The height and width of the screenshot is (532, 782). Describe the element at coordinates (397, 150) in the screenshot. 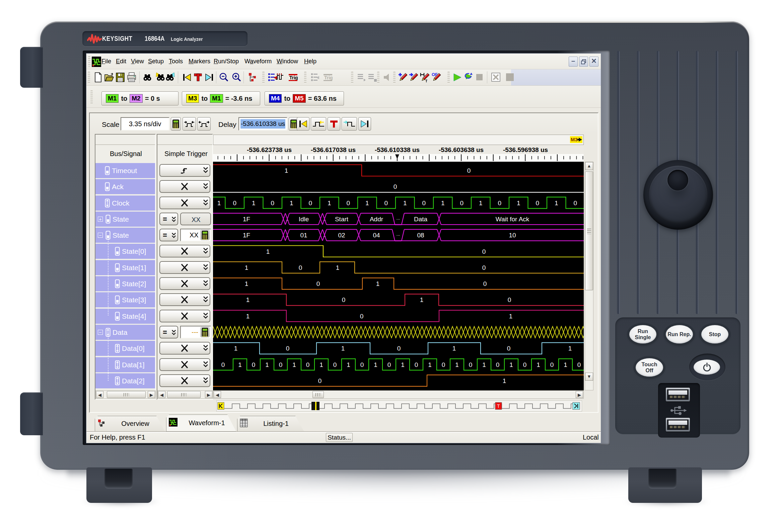

I see `svg-text: -536.610338 us` at that location.